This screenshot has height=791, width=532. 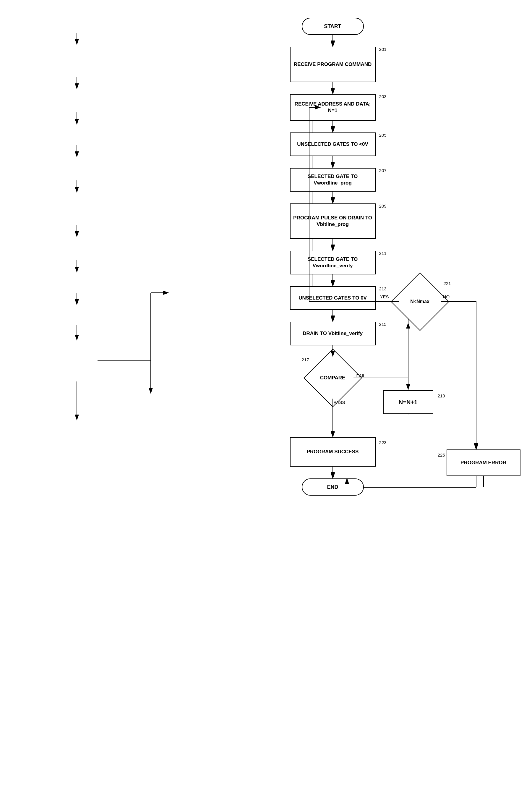 What do you see at coordinates (333, 180) in the screenshot?
I see `node-207: SELECTED GATE TO Vwordline_prog` at bounding box center [333, 180].